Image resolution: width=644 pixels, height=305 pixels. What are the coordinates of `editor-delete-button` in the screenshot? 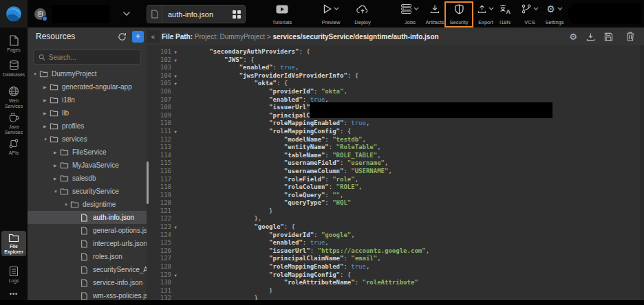 It's located at (630, 36).